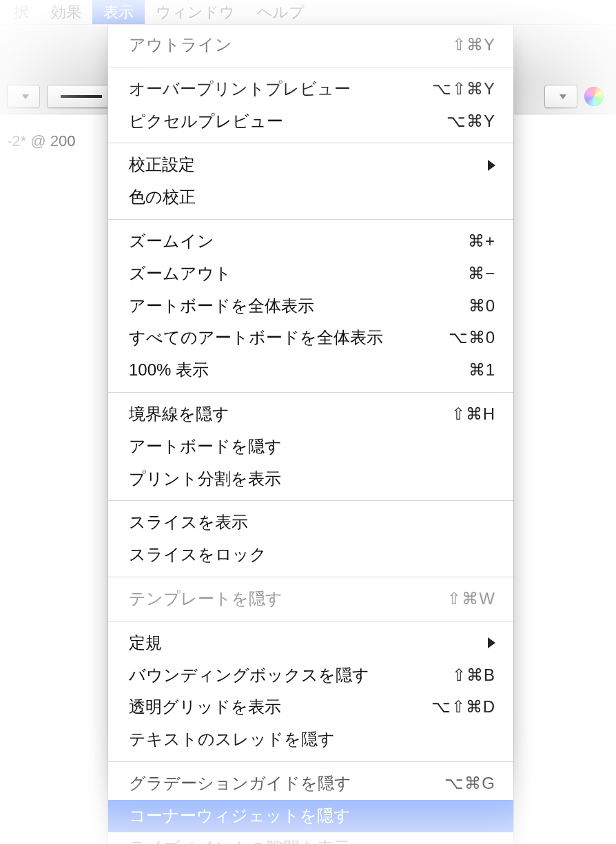 This screenshot has width=616, height=844. What do you see at coordinates (454, 707) in the screenshot?
I see `menu-item-shortcut: ⌥⇧⌘D` at bounding box center [454, 707].